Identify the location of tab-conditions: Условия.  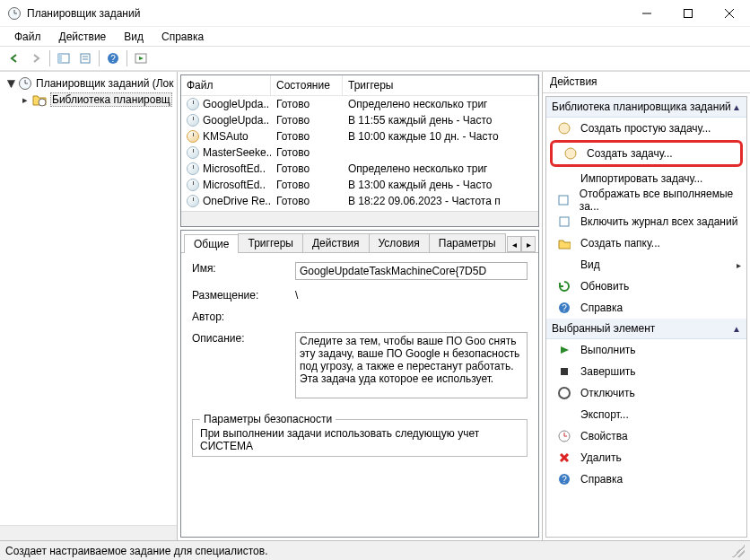
(399, 242).